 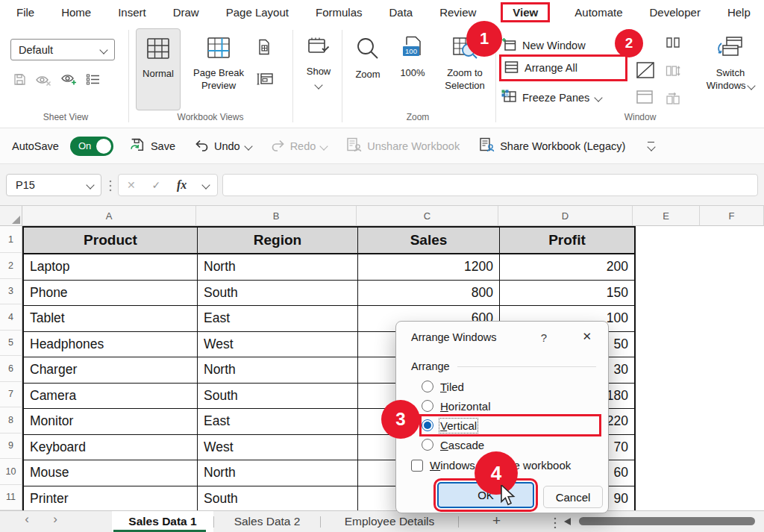 What do you see at coordinates (110, 473) in the screenshot?
I see `cell-A10: Mouse` at bounding box center [110, 473].